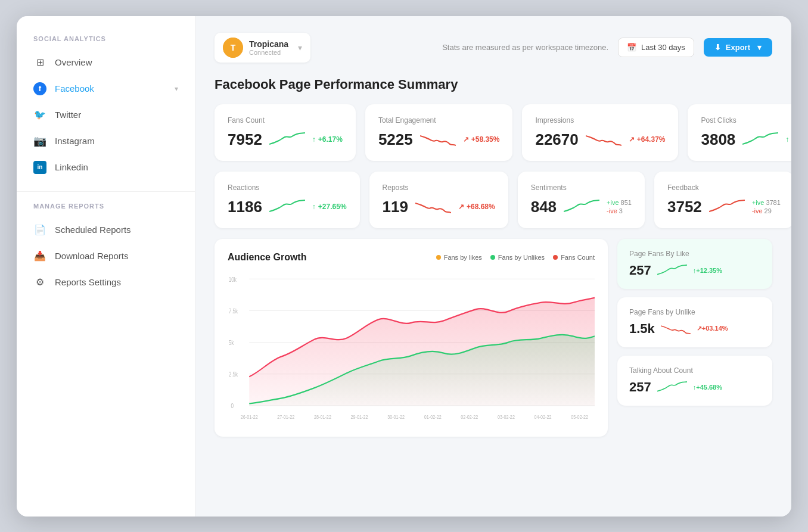  Describe the element at coordinates (106, 89) in the screenshot. I see `sidebar-item-facebook: fFacebook▾` at that location.